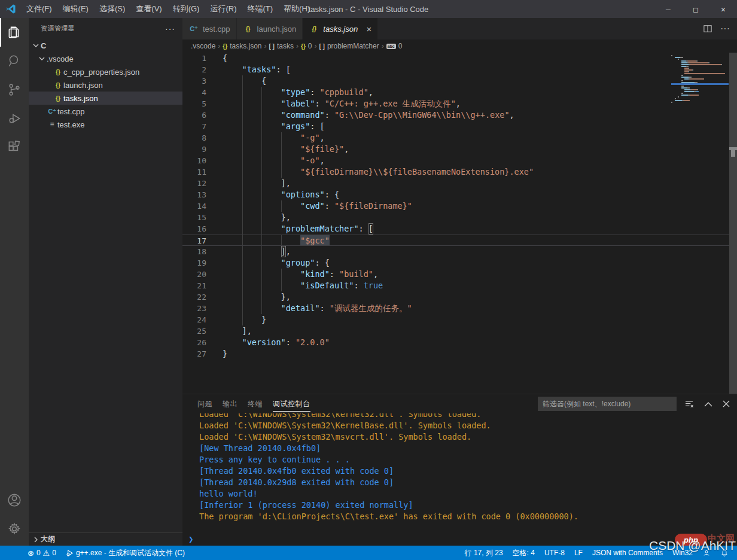 Image resolution: width=737 pixels, height=560 pixels. What do you see at coordinates (14, 500) in the screenshot?
I see `account-icon` at bounding box center [14, 500].